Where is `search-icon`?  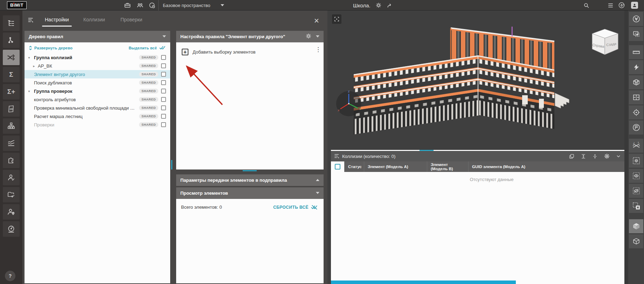 search-icon is located at coordinates (586, 5).